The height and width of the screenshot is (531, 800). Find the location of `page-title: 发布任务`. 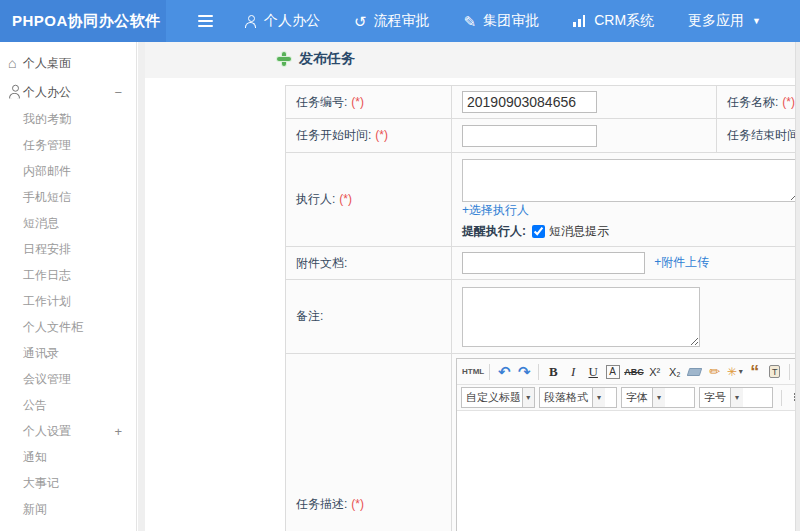

page-title: 发布任务 is located at coordinates (316, 59).